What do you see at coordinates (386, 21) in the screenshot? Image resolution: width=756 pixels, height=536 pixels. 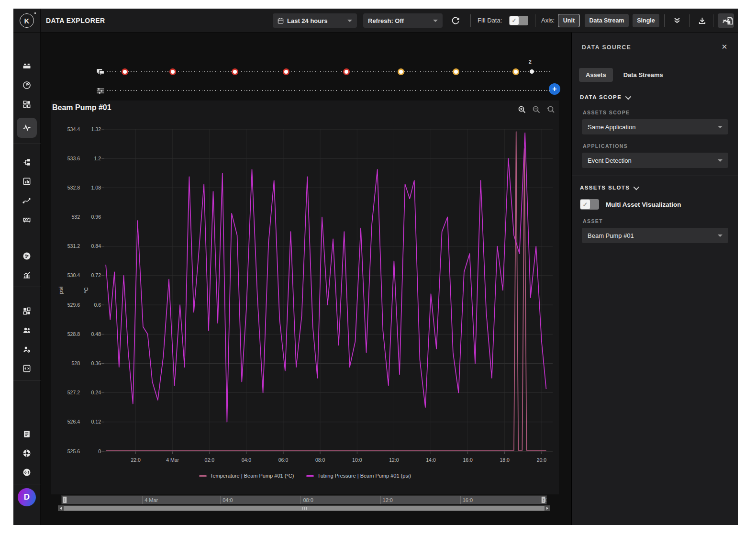 I see `refresh-value: Refresh: Off` at bounding box center [386, 21].